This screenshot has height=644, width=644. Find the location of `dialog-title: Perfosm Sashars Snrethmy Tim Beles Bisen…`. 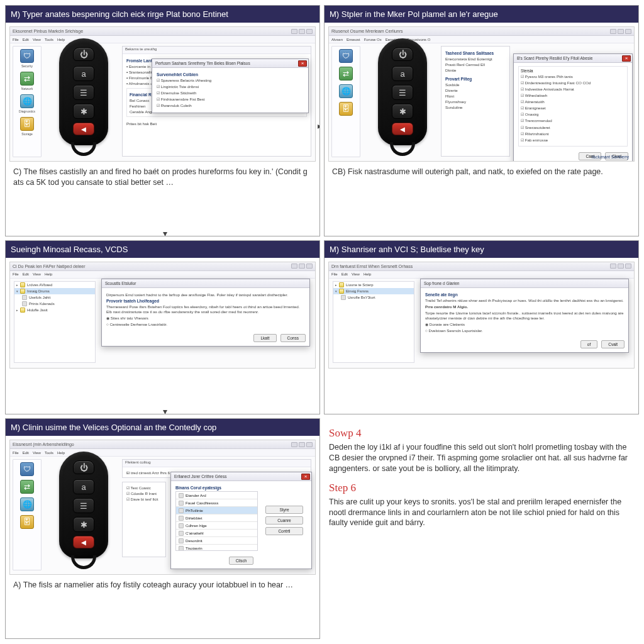

dialog-title: Perfosm Sashars Snrethmy Tim Beles Bisen… is located at coordinates (203, 63).